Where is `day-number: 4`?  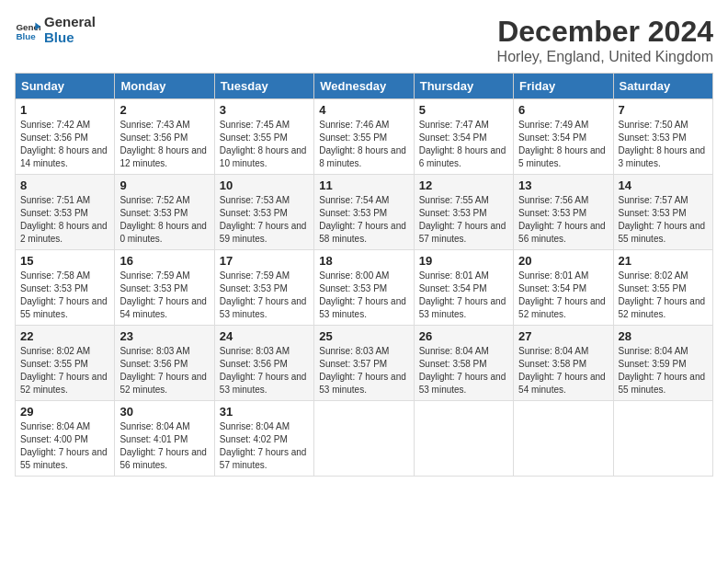
day-number: 4 is located at coordinates (364, 110).